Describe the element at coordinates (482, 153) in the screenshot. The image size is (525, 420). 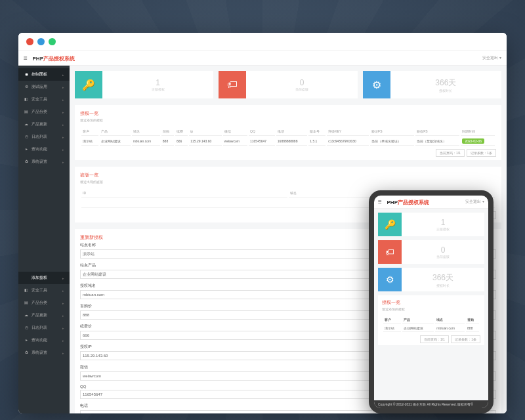
I see `record-count: 记录条数：1条` at that location.